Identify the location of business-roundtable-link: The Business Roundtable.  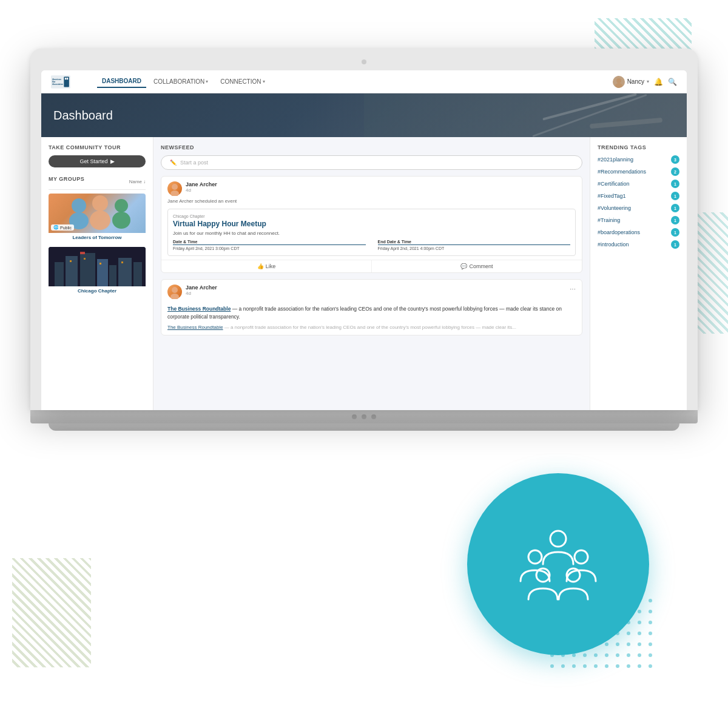
(199, 309).